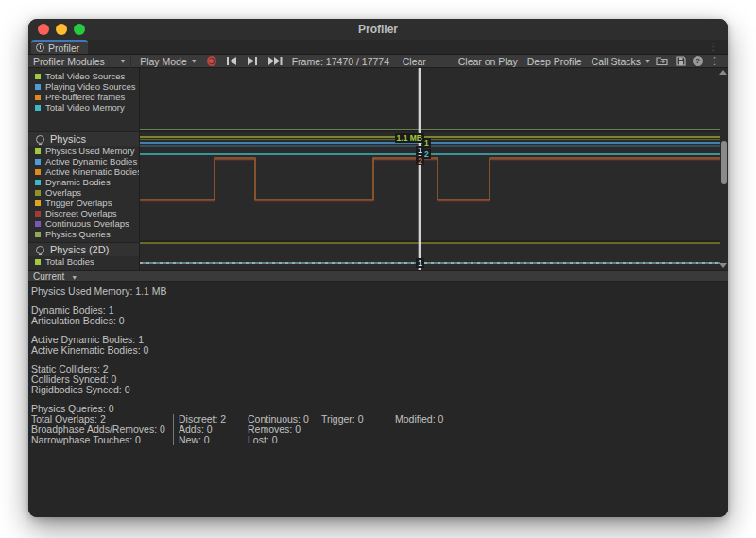  Describe the element at coordinates (723, 72) in the screenshot. I see `scrollbar-up-icon` at that location.